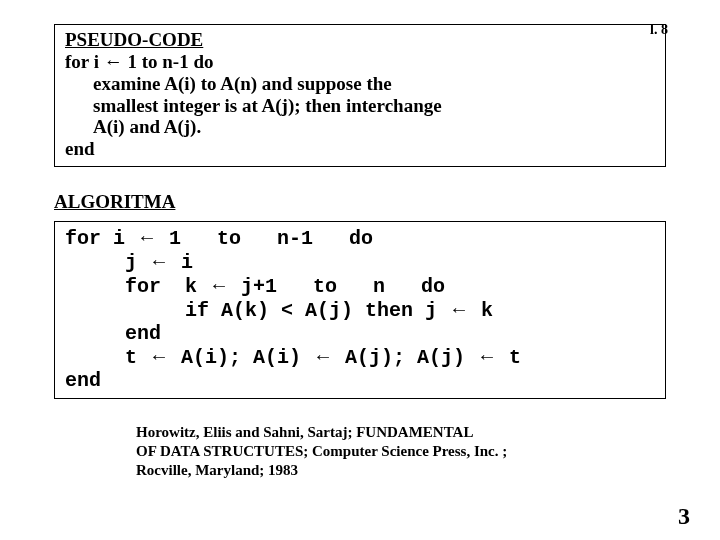 This screenshot has height=540, width=720. What do you see at coordinates (371, 452) in the screenshot?
I see `citation-line-2: OF DATA STRUCTUTES; Computer Science Pre…` at bounding box center [371, 452].